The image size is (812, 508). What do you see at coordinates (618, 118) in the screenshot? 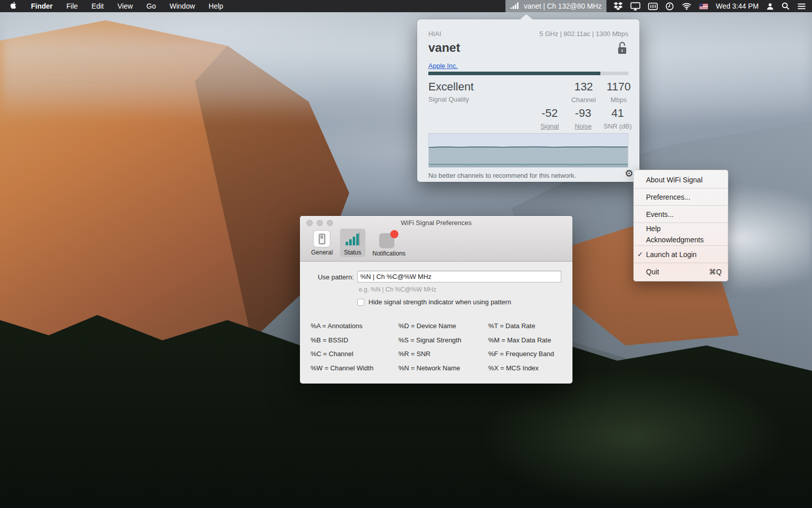
I see `snr-stat: 41 SNR (dB)` at bounding box center [618, 118].